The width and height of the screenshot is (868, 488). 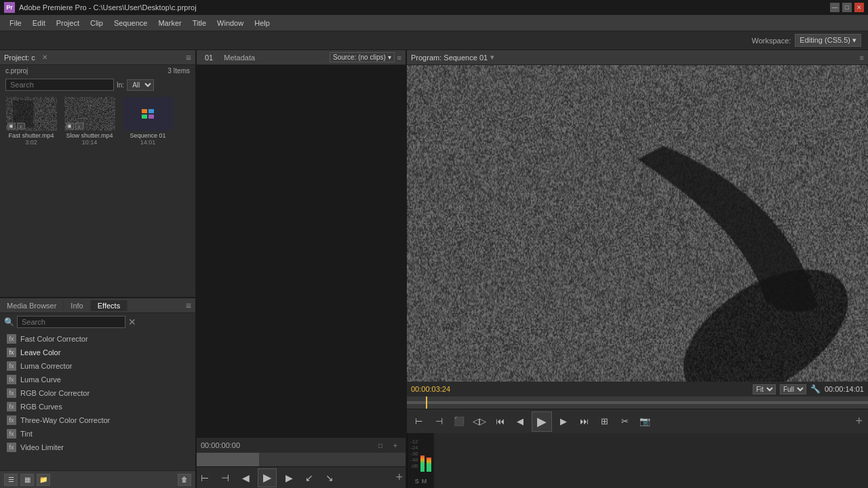 What do you see at coordinates (148, 195) in the screenshot?
I see `clip-item-sequence01: Sequence 01 14:01` at bounding box center [148, 195].